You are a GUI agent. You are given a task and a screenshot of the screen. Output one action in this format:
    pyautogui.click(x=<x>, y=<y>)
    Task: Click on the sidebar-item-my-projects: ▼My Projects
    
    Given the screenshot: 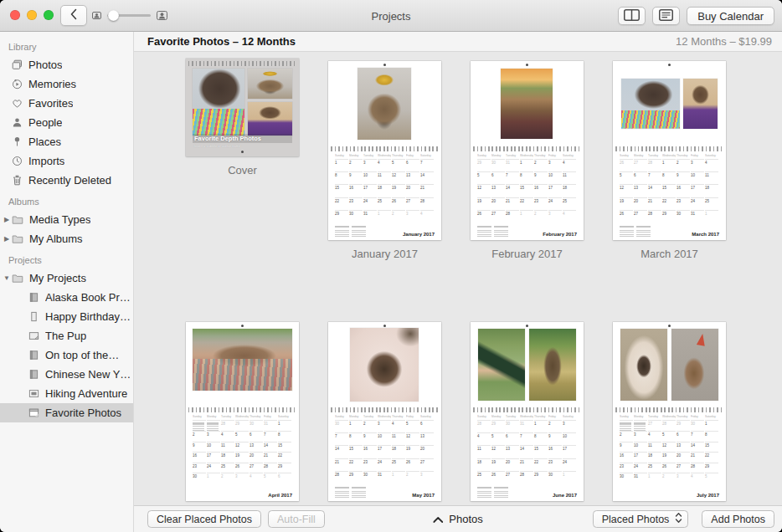 What is the action you would take?
    pyautogui.click(x=67, y=278)
    